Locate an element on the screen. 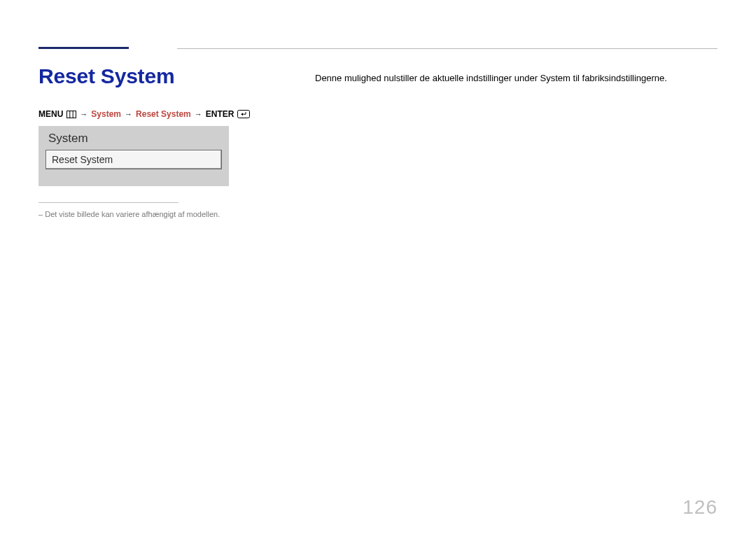  body-text: Denne mulighed nulstiller de aktuelle in… is located at coordinates (491, 78).